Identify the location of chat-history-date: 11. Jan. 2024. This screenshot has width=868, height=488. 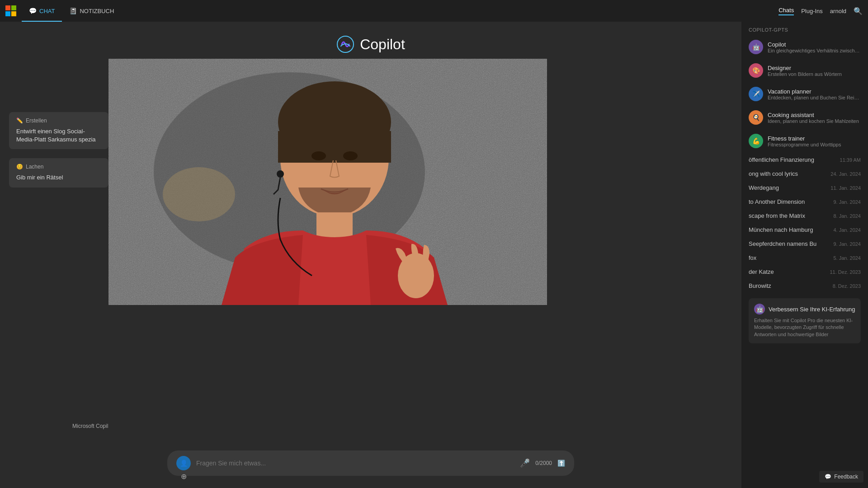
(845, 188).